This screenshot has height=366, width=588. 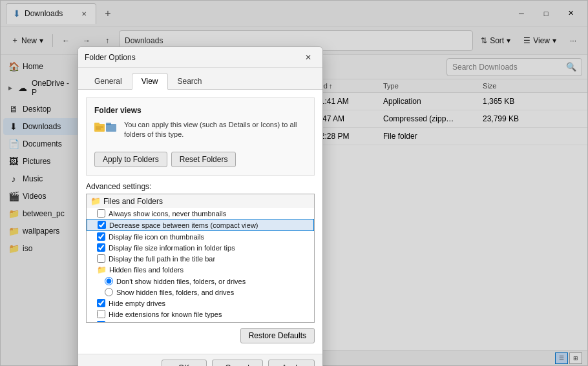 What do you see at coordinates (204, 159) in the screenshot?
I see `reset-folders-button: Reset Folders` at bounding box center [204, 159].